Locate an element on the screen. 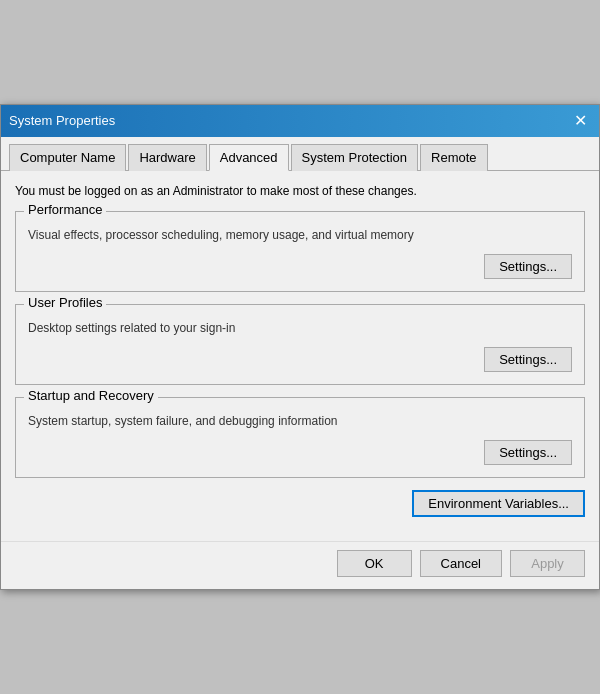 Image resolution: width=600 pixels, height=694 pixels. user-profiles-group: User Profiles Desktop settings related t… is located at coordinates (300, 344).